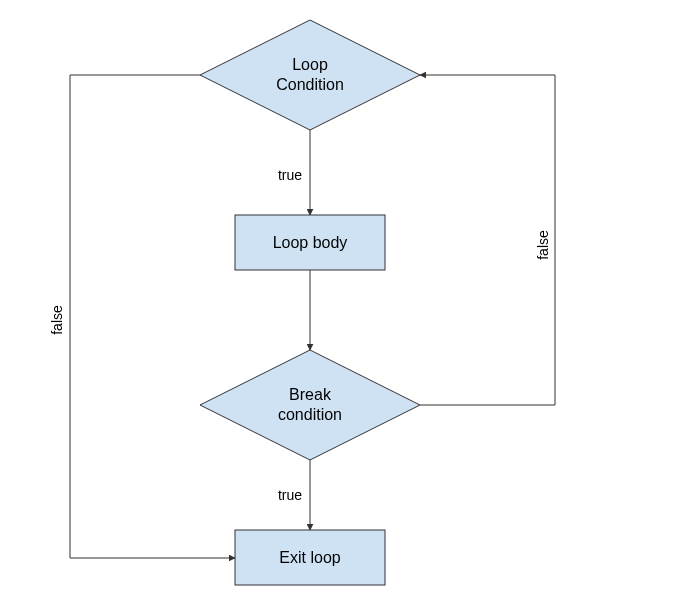 Image resolution: width=673 pixels, height=607 pixels. I want to click on edge-label-break-to-exit: true, so click(290, 495).